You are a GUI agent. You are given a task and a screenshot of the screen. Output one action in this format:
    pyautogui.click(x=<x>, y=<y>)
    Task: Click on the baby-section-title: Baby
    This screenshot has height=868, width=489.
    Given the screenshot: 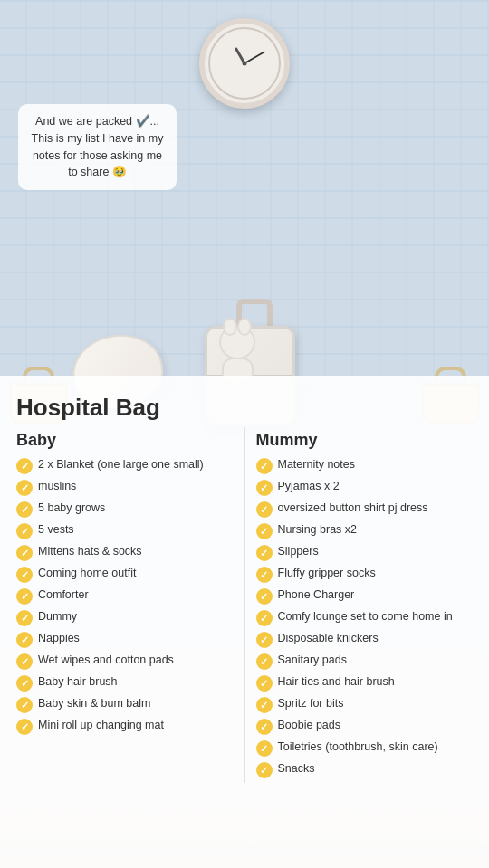 What is the action you would take?
    pyautogui.click(x=125, y=440)
    